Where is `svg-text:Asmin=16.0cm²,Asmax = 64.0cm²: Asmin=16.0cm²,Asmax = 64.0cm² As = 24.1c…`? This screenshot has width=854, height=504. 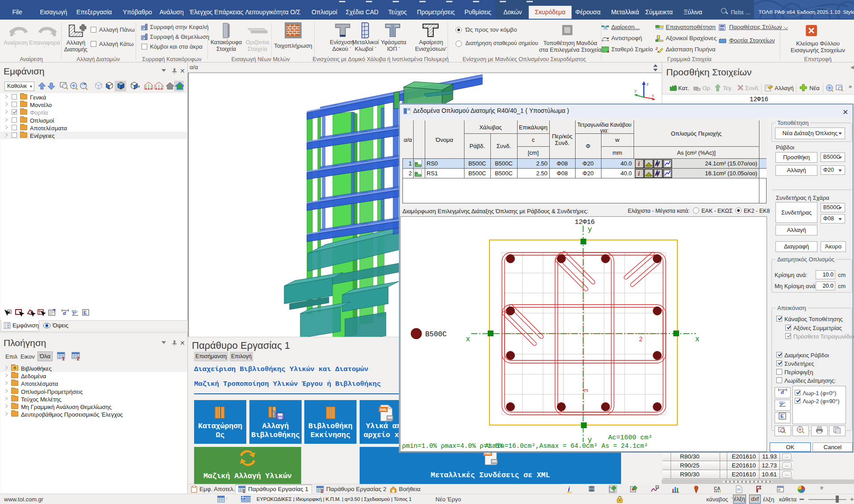
svg-text:Asmin=16.0cm²,Asmax = 64.0cm²: Asmin=16.0cm²,Asmax = 64.0cm² As = 24.1c… is located at coordinates (567, 446).